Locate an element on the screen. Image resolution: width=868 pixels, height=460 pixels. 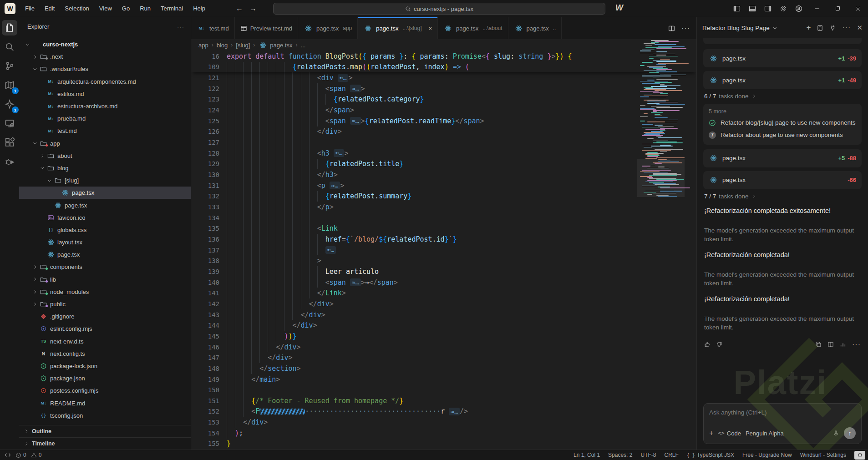
section-timeline: Timeline is located at coordinates (105, 443).